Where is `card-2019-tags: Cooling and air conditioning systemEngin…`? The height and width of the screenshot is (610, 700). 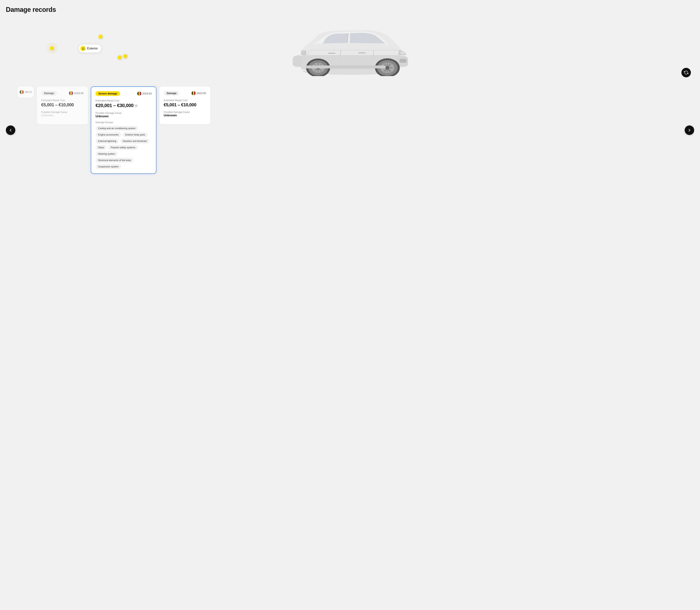 card-2019-tags: Cooling and air conditioning systemEngin… is located at coordinates (124, 148).